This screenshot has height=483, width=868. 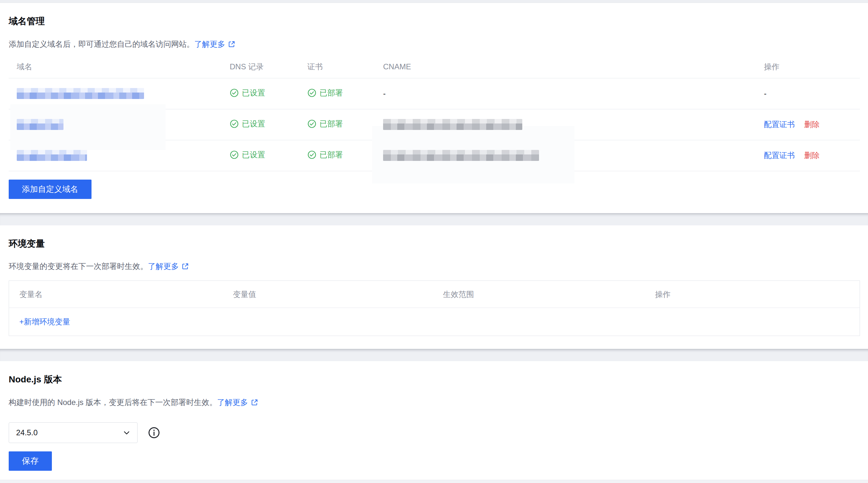 What do you see at coordinates (549, 294) in the screenshot?
I see `header-scope: 生效范围` at bounding box center [549, 294].